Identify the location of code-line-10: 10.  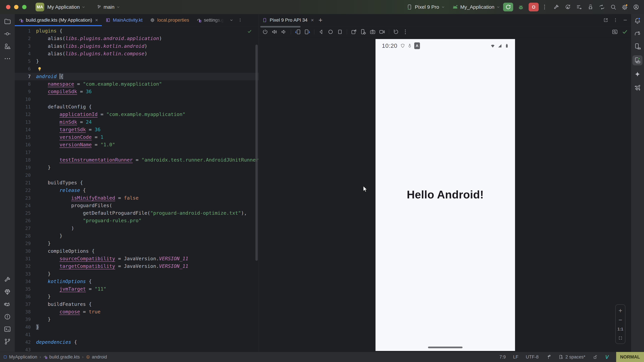
(137, 99).